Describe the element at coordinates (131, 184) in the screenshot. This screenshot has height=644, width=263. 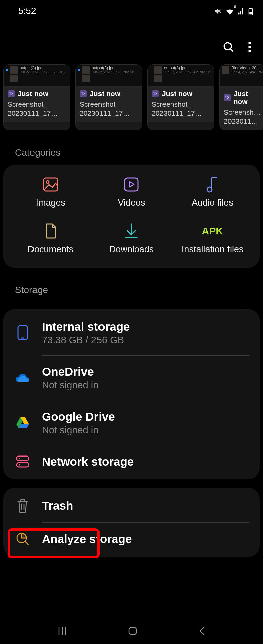
I see `video-icon` at that location.